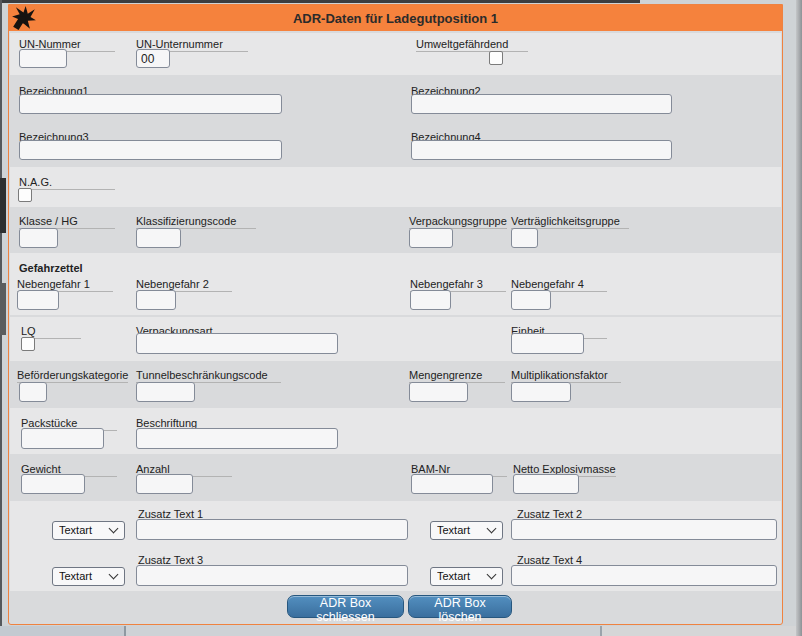  What do you see at coordinates (430, 300) in the screenshot?
I see `nebengefahr3-input` at bounding box center [430, 300].